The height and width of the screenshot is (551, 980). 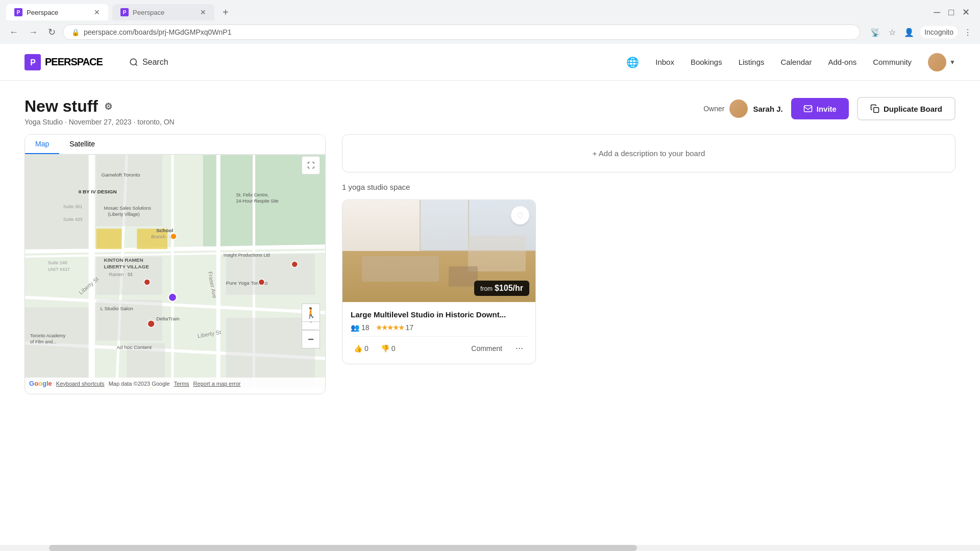 I want to click on tab2-close: ✕, so click(x=203, y=12).